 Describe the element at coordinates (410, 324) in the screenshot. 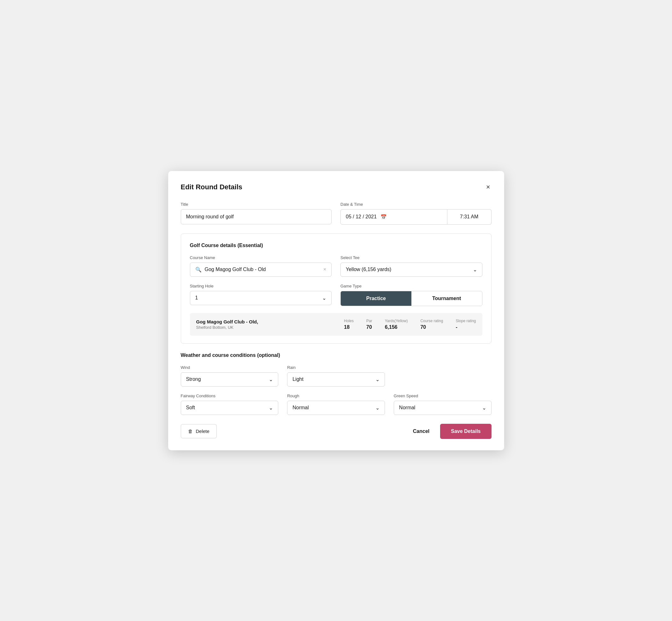

I see `course-stats: Holes 18 Par 70 Yards(Yellow) 6,156 Cour…` at that location.